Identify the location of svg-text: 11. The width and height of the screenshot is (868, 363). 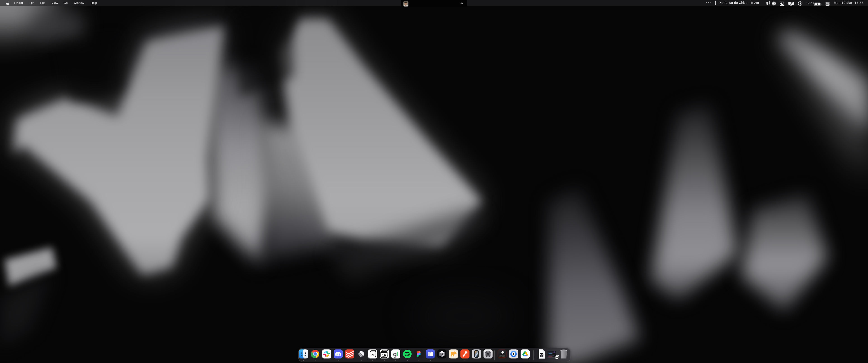
(557, 358).